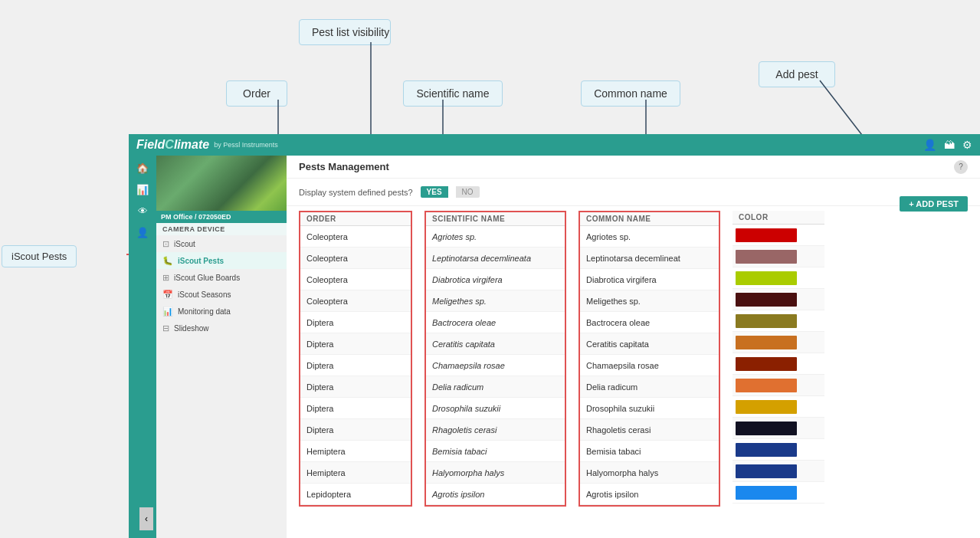  I want to click on nav-monitoring: 📊 Monitoring data, so click(221, 311).